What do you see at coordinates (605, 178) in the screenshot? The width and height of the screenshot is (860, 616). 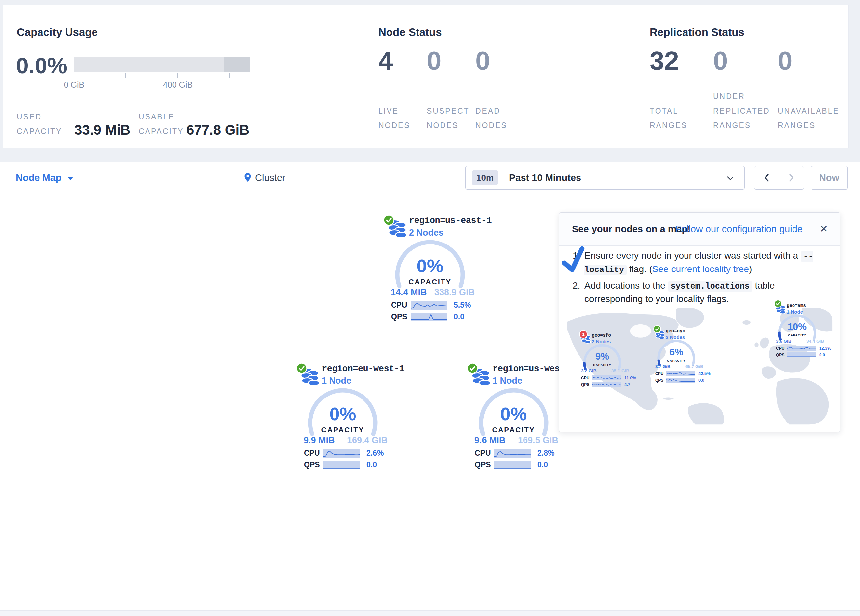 I see `time-range-selector: 10m Past 10 Minutes` at bounding box center [605, 178].